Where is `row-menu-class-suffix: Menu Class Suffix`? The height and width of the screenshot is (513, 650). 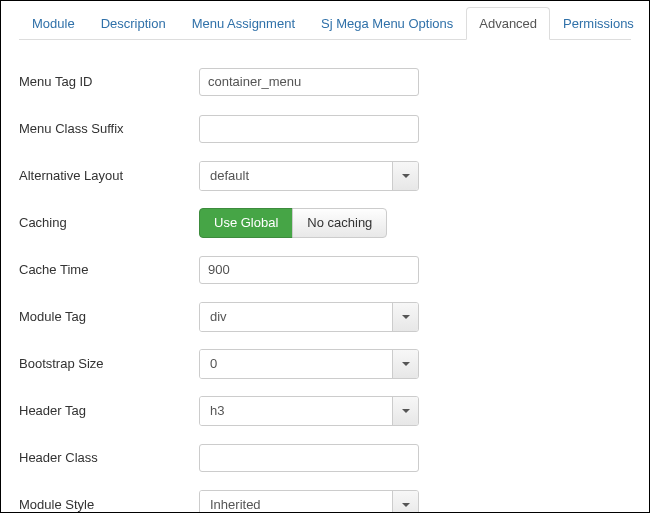
row-menu-class-suffix: Menu Class Suffix is located at coordinates (325, 128).